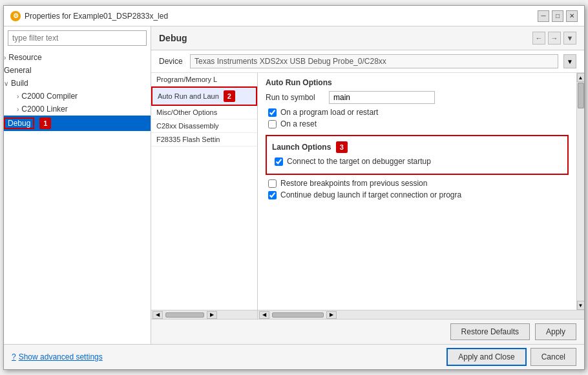 Image resolution: width=588 pixels, height=375 pixels. I want to click on list-item-f28335-flash: F28335 Flash Settin, so click(204, 139).